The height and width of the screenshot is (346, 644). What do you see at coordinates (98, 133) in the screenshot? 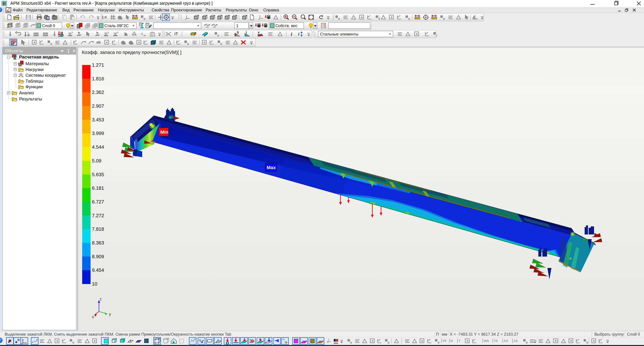
I see `svg-text: 3.999` at bounding box center [98, 133].